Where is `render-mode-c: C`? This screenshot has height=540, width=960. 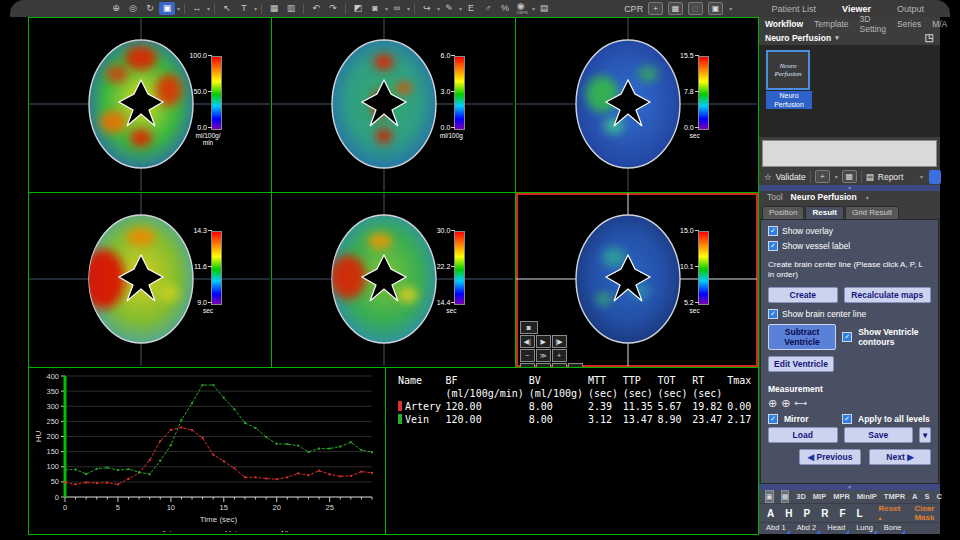
render-mode-c: C is located at coordinates (940, 496).